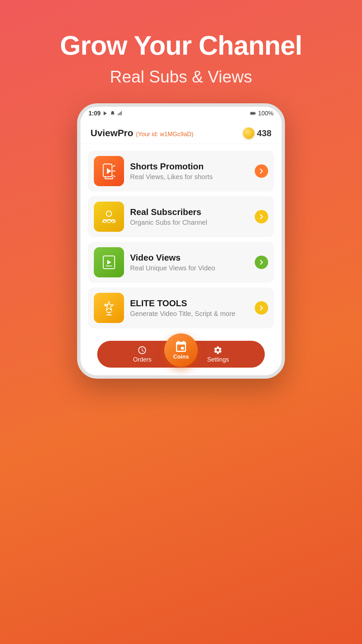 The height and width of the screenshot is (644, 362). I want to click on shorts-desc: Real Views, Likes for shorts, so click(189, 177).